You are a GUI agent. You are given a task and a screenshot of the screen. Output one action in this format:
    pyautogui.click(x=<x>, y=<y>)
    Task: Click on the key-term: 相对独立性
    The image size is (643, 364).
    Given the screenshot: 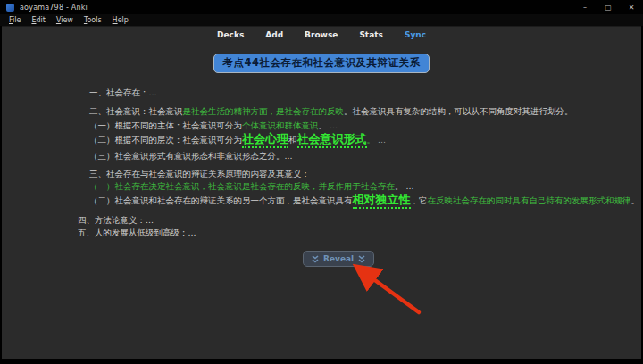 What is the action you would take?
    pyautogui.click(x=382, y=201)
    